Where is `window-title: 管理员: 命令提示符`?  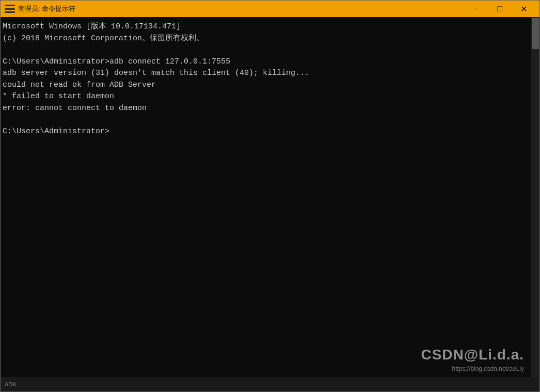 window-title: 管理员: 命令提示符 is located at coordinates (241, 9).